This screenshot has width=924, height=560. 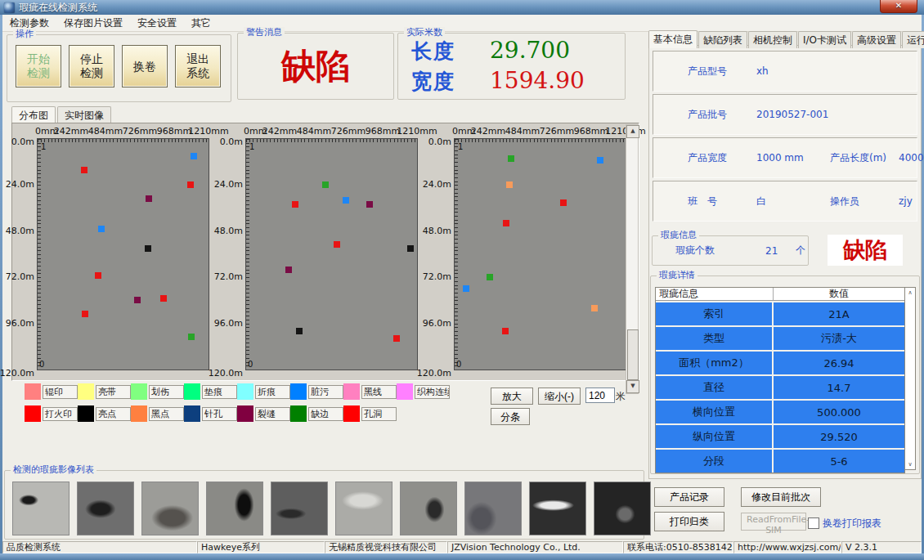 What do you see at coordinates (157, 414) in the screenshot?
I see `legend-item: 黑点` at bounding box center [157, 414].